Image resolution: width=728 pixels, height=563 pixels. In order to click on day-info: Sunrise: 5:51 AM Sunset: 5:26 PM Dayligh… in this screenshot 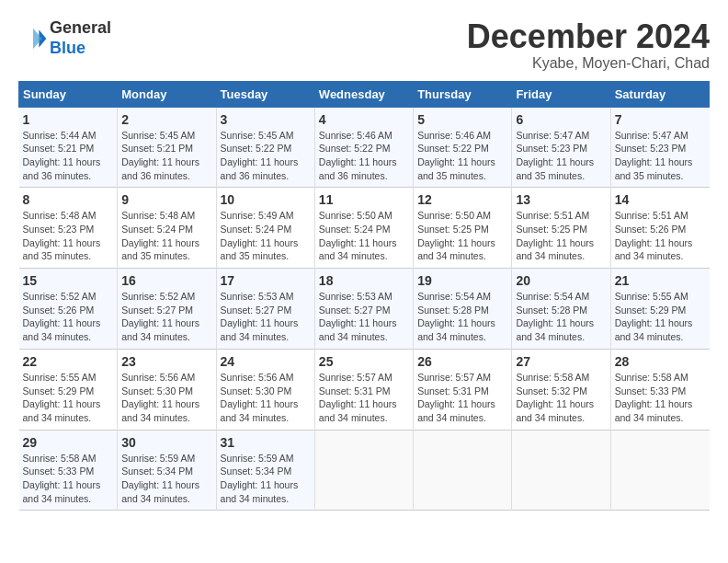, I will do `click(660, 236)`.